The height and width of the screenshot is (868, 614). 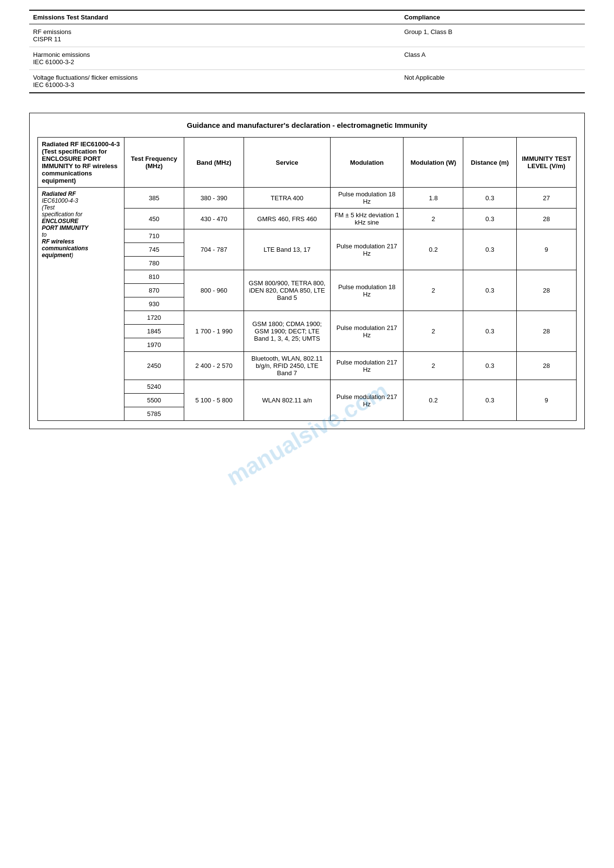 What do you see at coordinates (287, 400) in the screenshot?
I see `immunity-service: WLAN 802.11 a/n` at bounding box center [287, 400].